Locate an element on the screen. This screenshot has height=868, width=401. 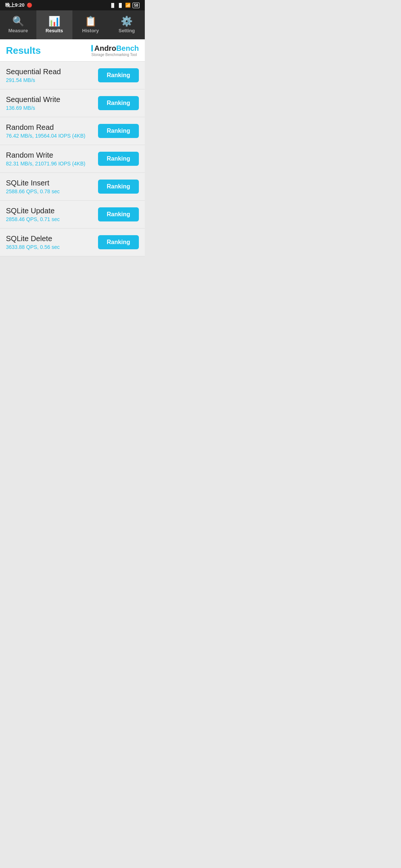
results-list: Sequential Read 291.54 MB/s Ranking Sequ… is located at coordinates (72, 159).